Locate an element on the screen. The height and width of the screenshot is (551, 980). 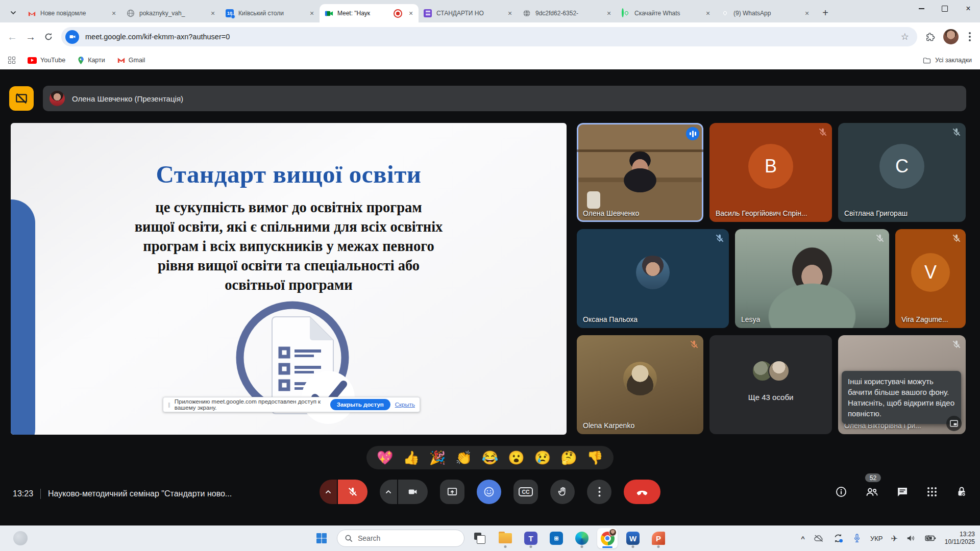
airplane-mode-icon: ✈ is located at coordinates (894, 539).